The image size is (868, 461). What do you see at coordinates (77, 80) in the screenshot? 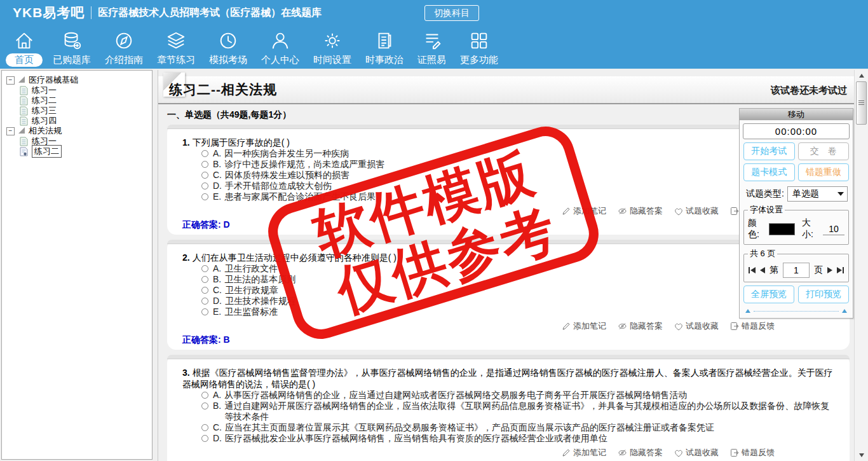
I see `tree-group-device-basics: − 医疗器械基础` at bounding box center [77, 80].